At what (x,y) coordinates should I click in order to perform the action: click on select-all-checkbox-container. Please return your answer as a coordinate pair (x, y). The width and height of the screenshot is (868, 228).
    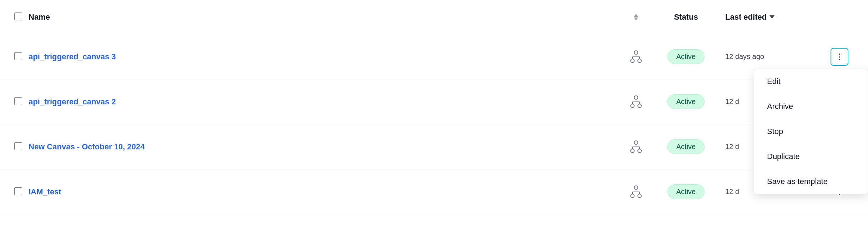
    Looking at the image, I should click on (21, 17).